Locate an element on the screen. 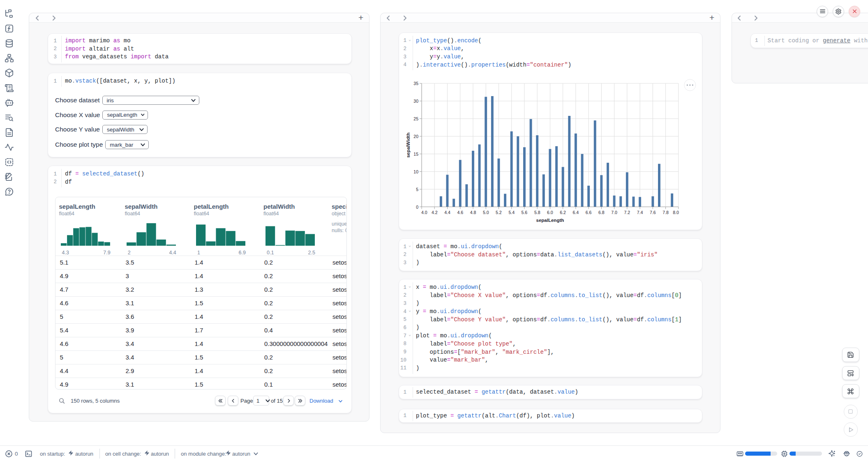  svg-text: 35 is located at coordinates (416, 83).